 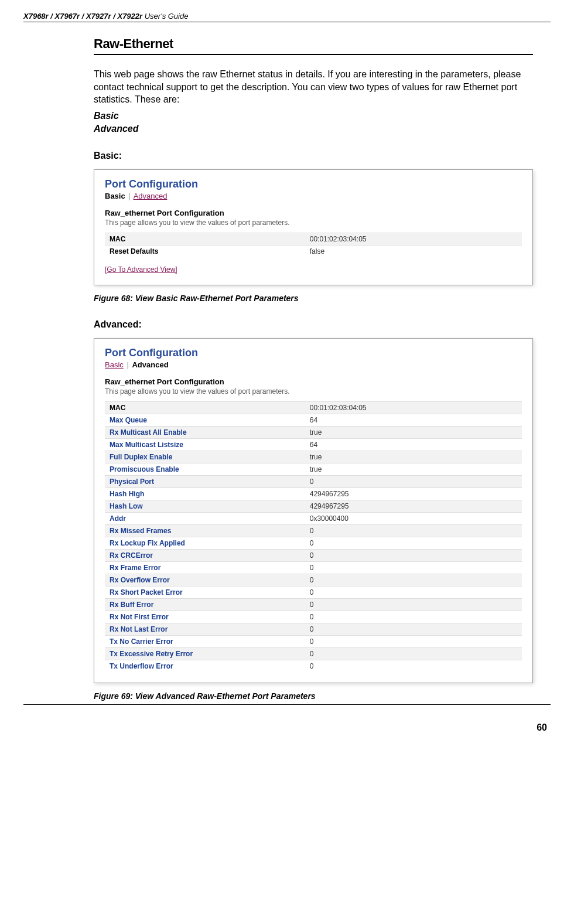 What do you see at coordinates (205, 616) in the screenshot?
I see `param-label: Rx Not First Error` at bounding box center [205, 616].